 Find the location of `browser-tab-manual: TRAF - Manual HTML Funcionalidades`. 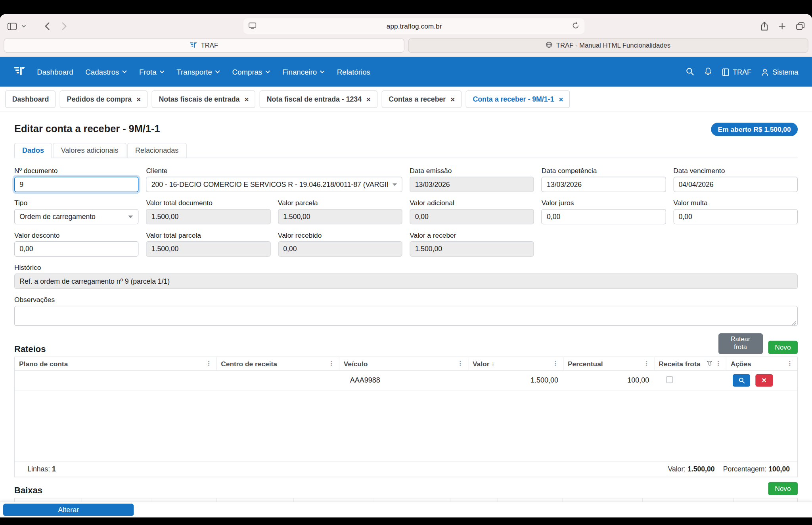

browser-tab-manual: TRAF - Manual HTML Funcionalidades is located at coordinates (608, 45).